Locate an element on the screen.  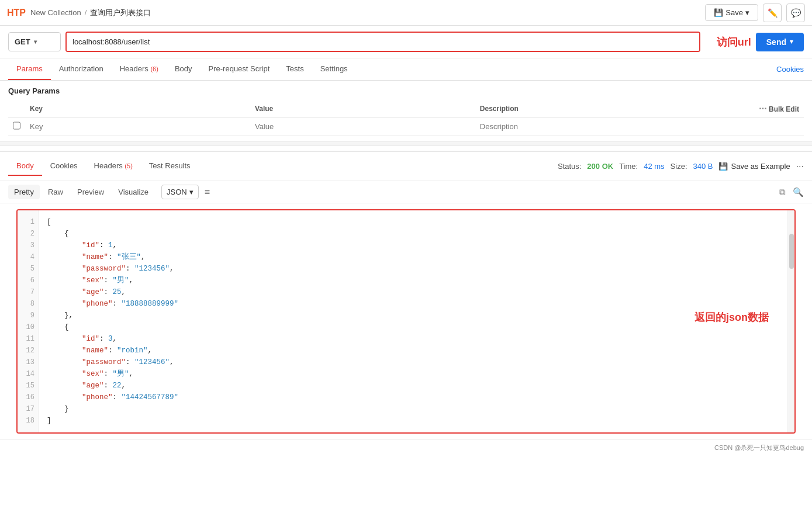
scrollbar is located at coordinates (791, 321).